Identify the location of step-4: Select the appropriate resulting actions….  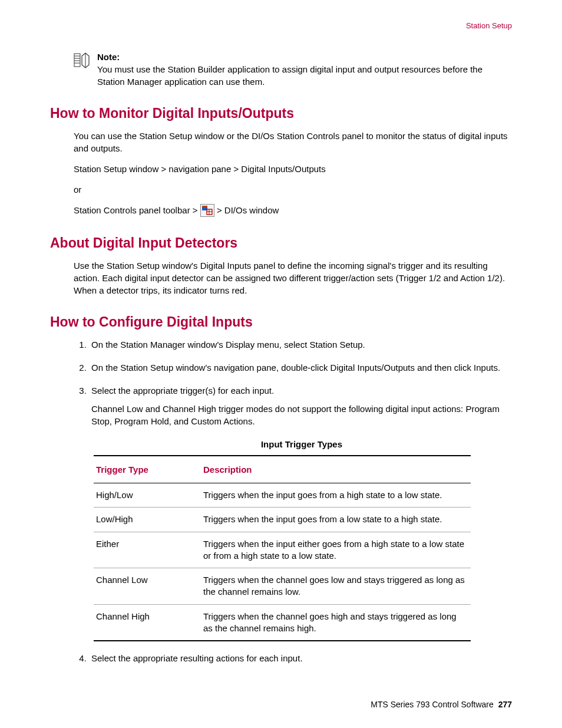
(300, 658).